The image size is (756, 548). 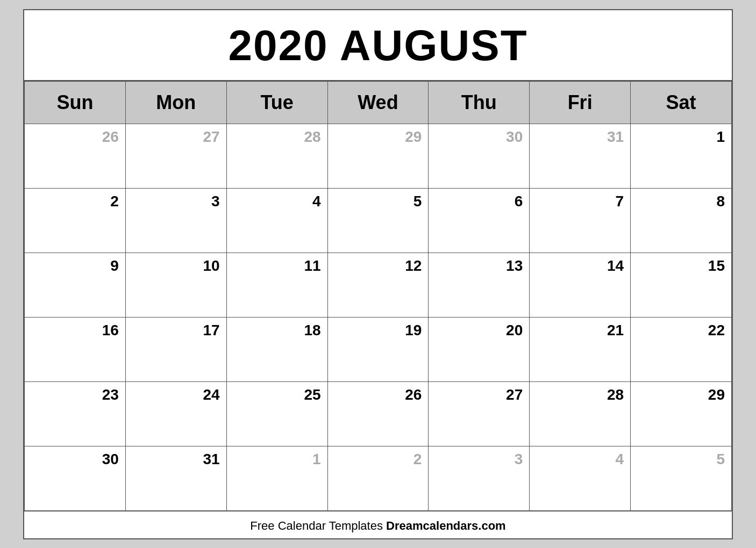 What do you see at coordinates (479, 220) in the screenshot?
I see `calendar-cell: 6` at bounding box center [479, 220].